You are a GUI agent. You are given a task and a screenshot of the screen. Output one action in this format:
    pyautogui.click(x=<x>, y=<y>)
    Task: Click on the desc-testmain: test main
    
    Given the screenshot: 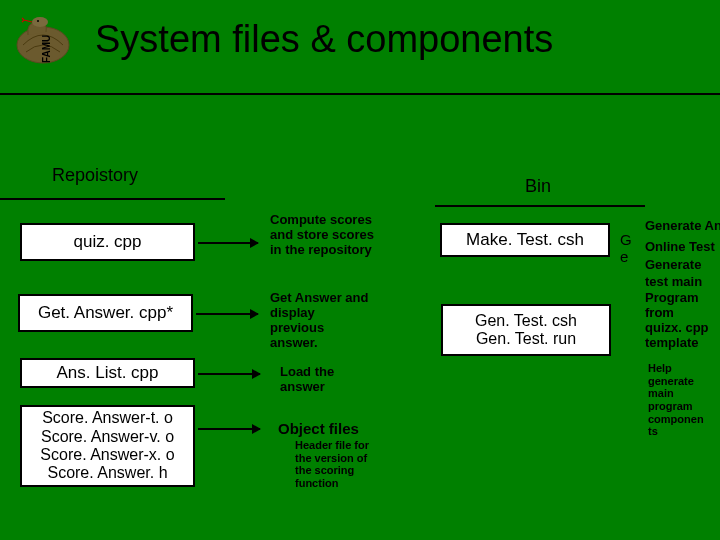 What is the action you would take?
    pyautogui.click(x=682, y=282)
    